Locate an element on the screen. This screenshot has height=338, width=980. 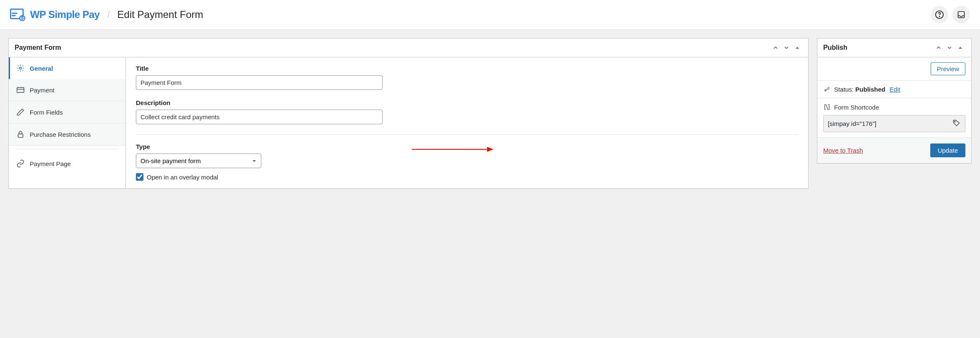
tab-separator is located at coordinates (67, 149).